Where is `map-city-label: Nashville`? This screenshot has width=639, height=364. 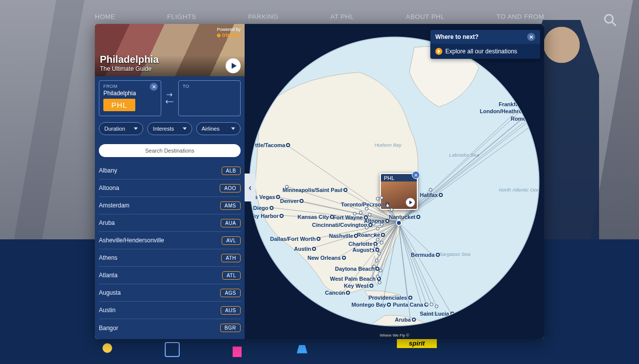
map-city-label: Nashville is located at coordinates (343, 236).